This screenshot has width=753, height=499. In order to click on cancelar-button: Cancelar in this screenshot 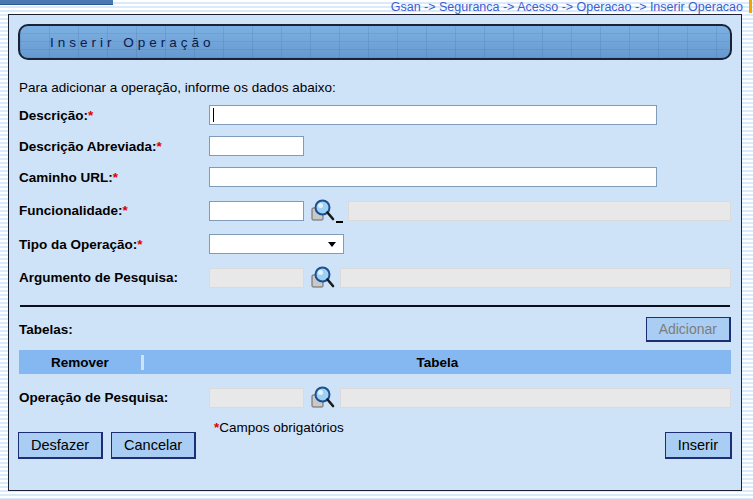, I will do `click(154, 446)`.